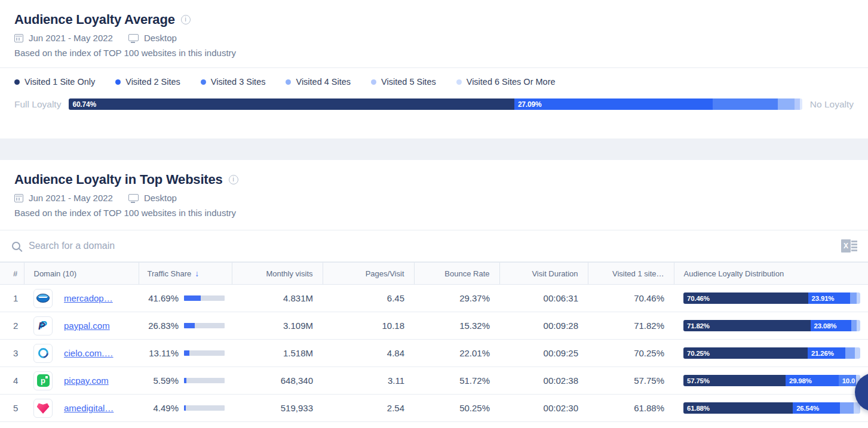  Describe the element at coordinates (746, 298) in the screenshot. I see `bar-segment: 70.46%` at that location.